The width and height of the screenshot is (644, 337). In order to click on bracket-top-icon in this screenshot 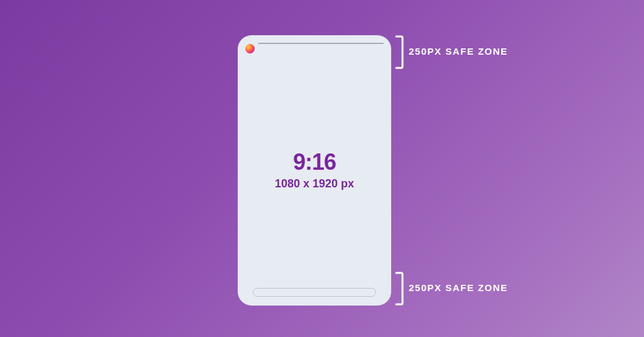, I will do `click(399, 52)`.